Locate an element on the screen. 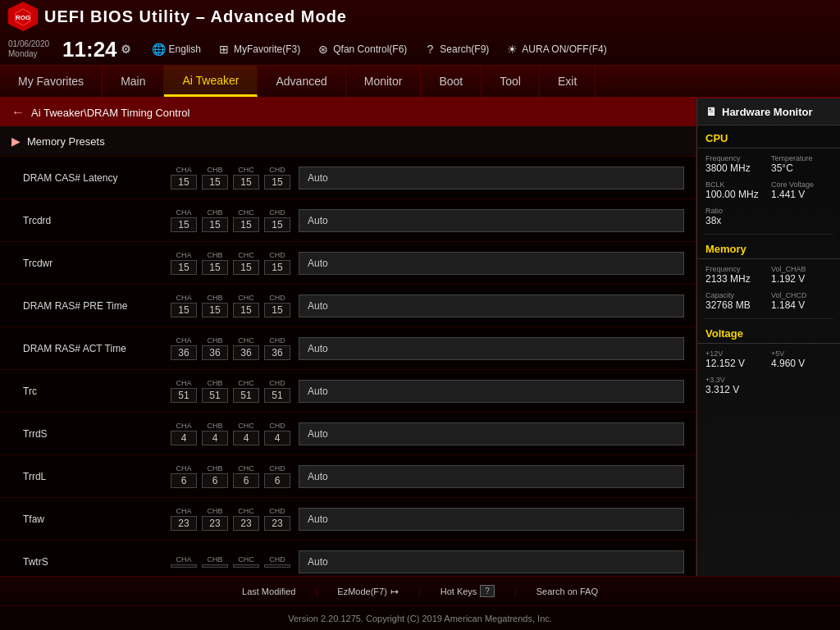 The image size is (840, 630). footer-sep-1: | is located at coordinates (317, 591).